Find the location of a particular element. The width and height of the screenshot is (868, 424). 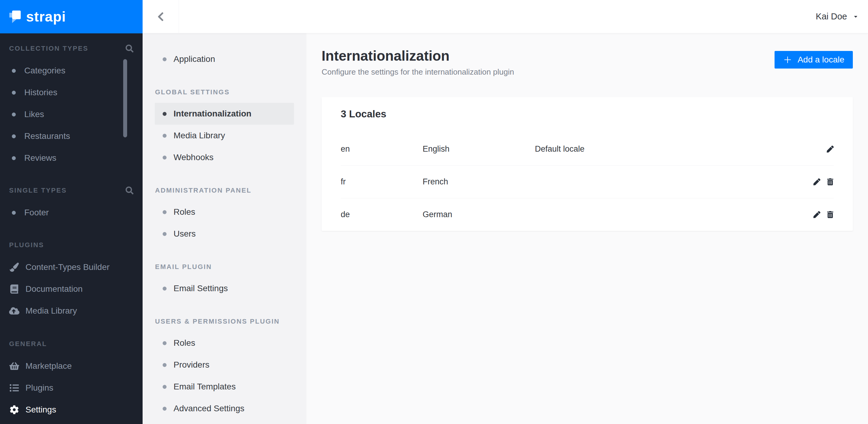

section-collection-types: COLLECTION TYPES Categories Histories Li… is located at coordinates (71, 107).